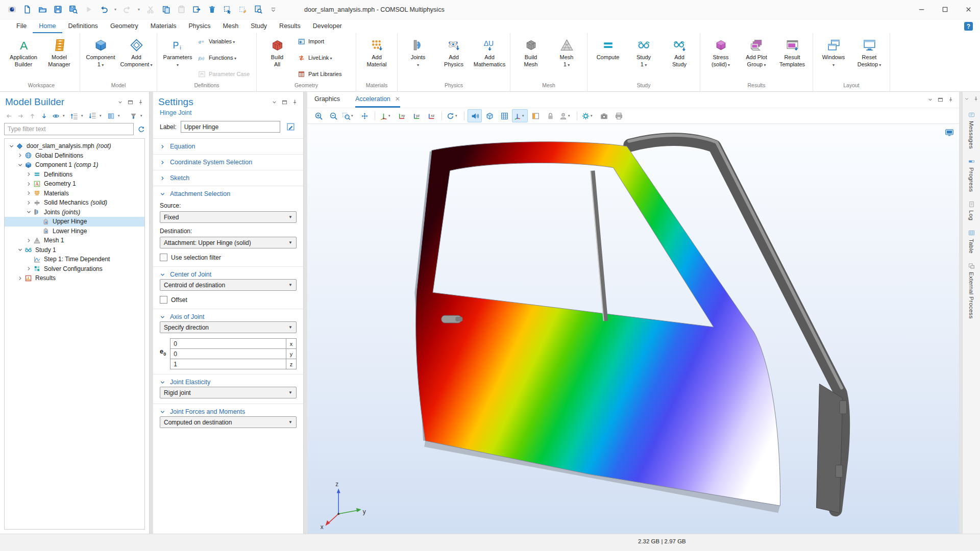  What do you see at coordinates (228, 317) in the screenshot?
I see `section-header: Axis of Joint` at bounding box center [228, 317].